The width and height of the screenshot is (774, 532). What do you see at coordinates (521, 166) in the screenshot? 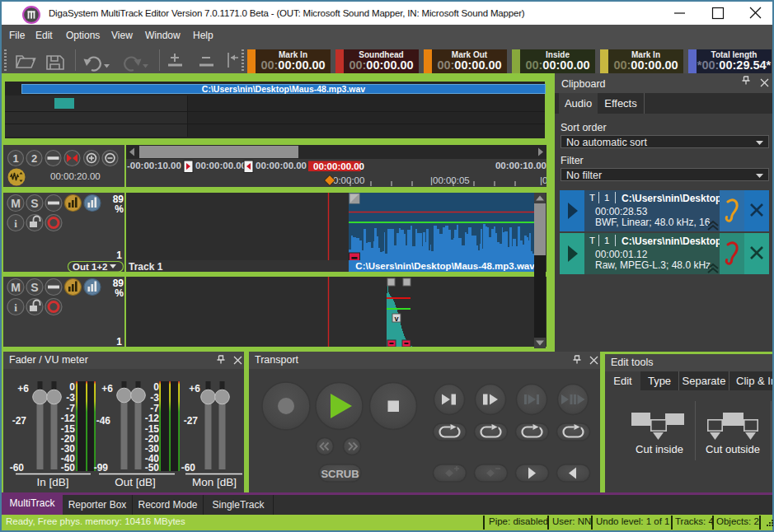
I see `svg-text: 00:00:10.00` at bounding box center [521, 166].